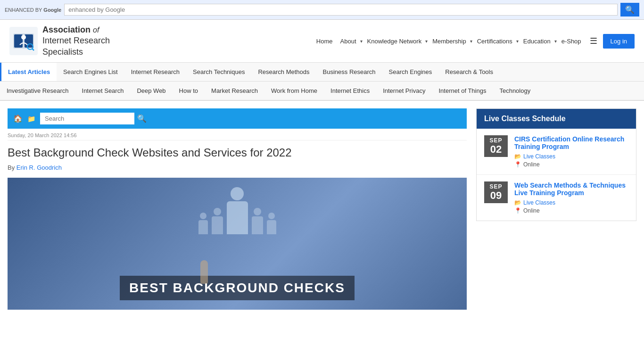 This screenshot has height=362, width=644. Describe the element at coordinates (496, 41) in the screenshot. I see `nav-certifications-dropdown: Certifications ▾` at that location.